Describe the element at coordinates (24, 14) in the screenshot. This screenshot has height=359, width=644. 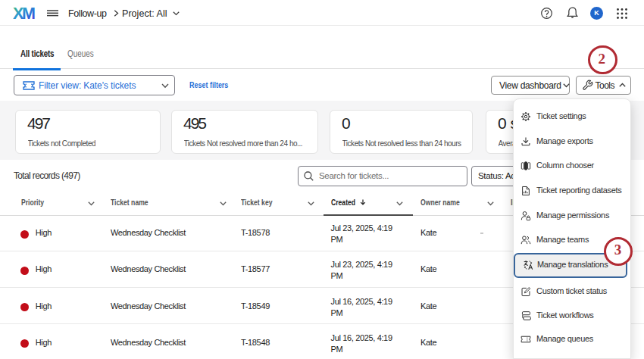
I see `svg-text: XM` at that location.